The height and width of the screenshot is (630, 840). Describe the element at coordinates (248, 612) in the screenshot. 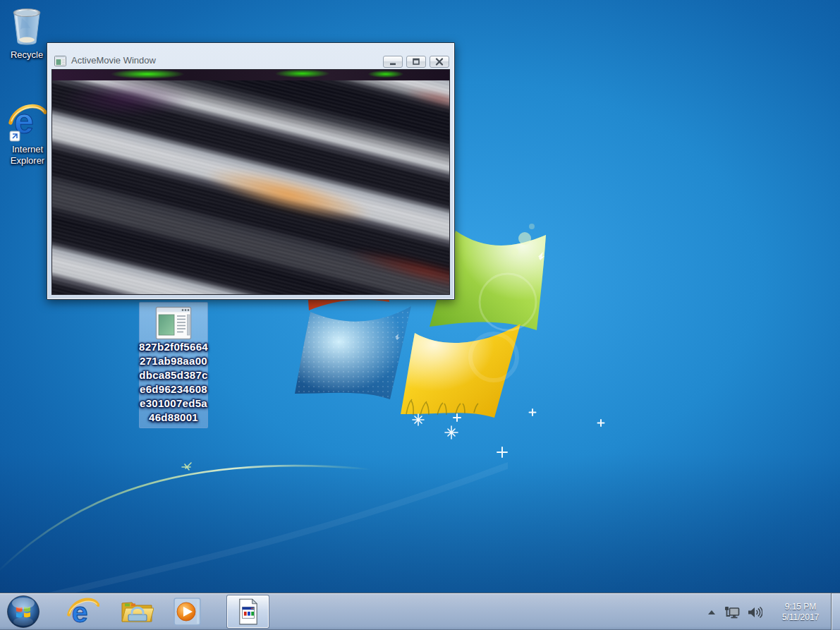

I see `document-page-icon` at that location.